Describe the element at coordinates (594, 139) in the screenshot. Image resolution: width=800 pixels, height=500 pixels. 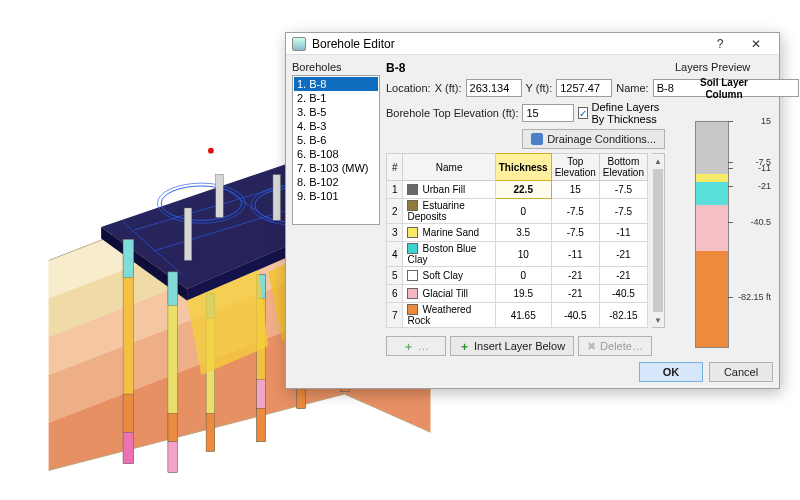
I see `drainage-conditions-button: Drainage Conditions...` at that location.